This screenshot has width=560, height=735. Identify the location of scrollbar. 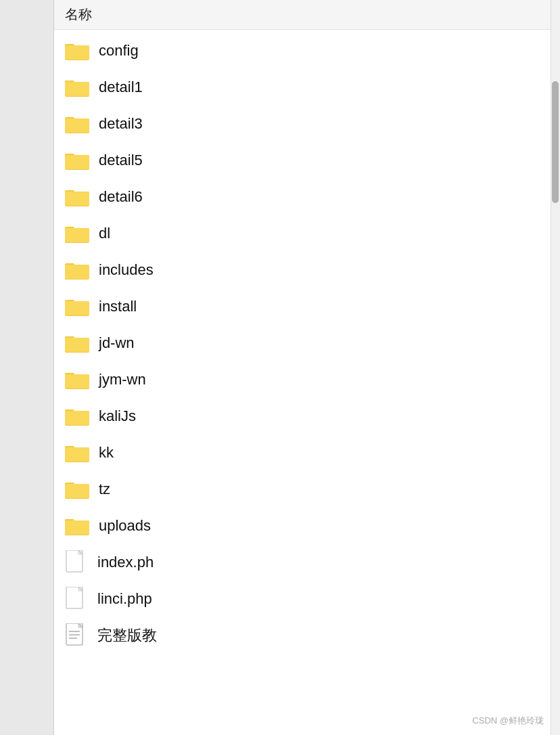
(555, 368).